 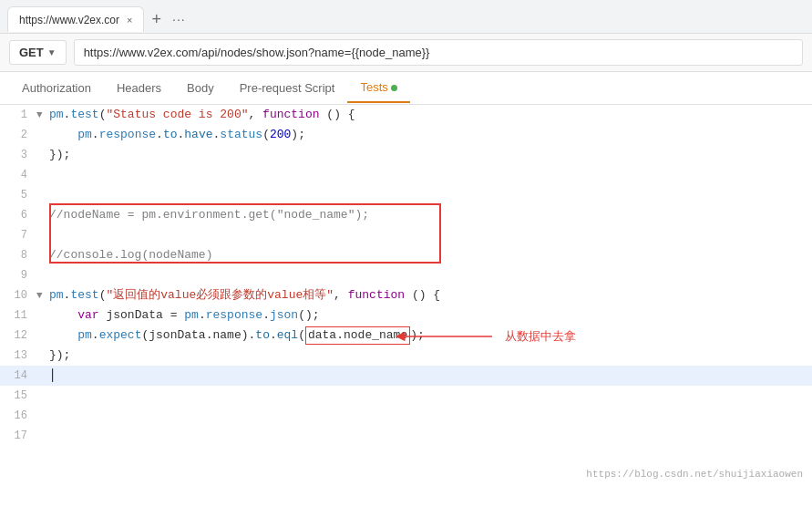 I want to click on url-input, so click(x=438, y=53).